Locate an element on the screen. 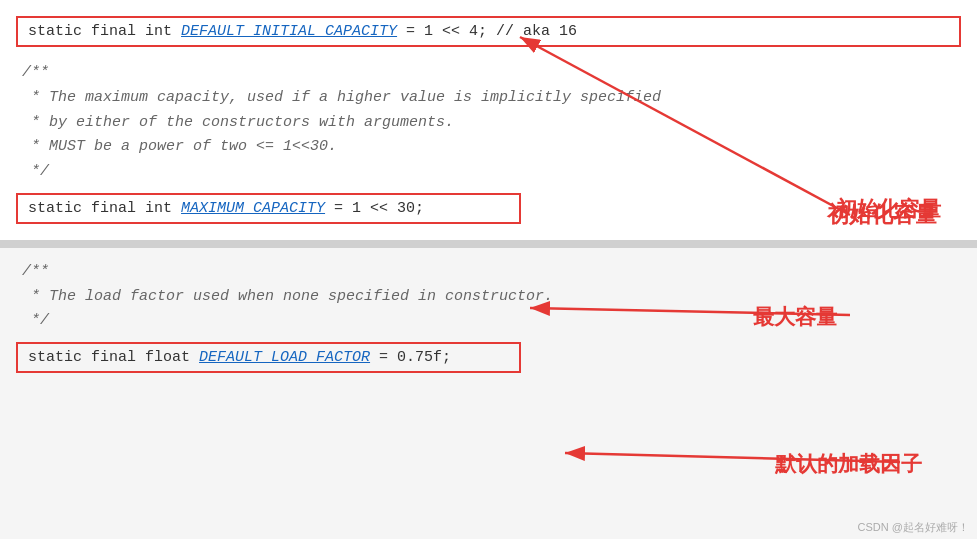 The width and height of the screenshot is (977, 539). comment-line-6: /** is located at coordinates (488, 272).